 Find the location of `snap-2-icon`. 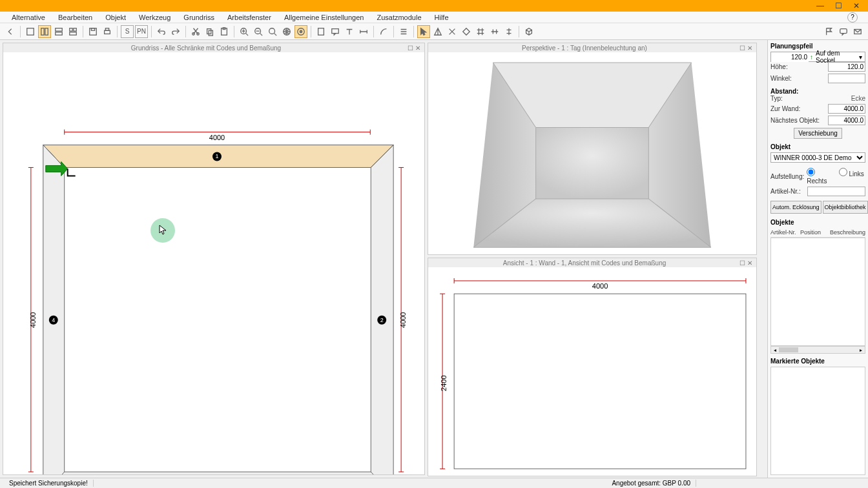

snap-2-icon is located at coordinates (452, 32).